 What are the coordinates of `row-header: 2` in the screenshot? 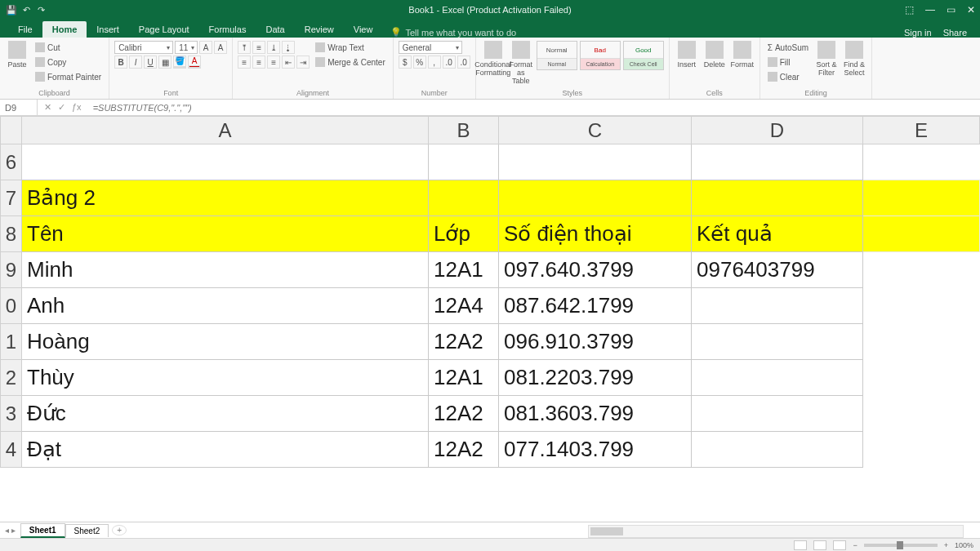 It's located at (11, 378).